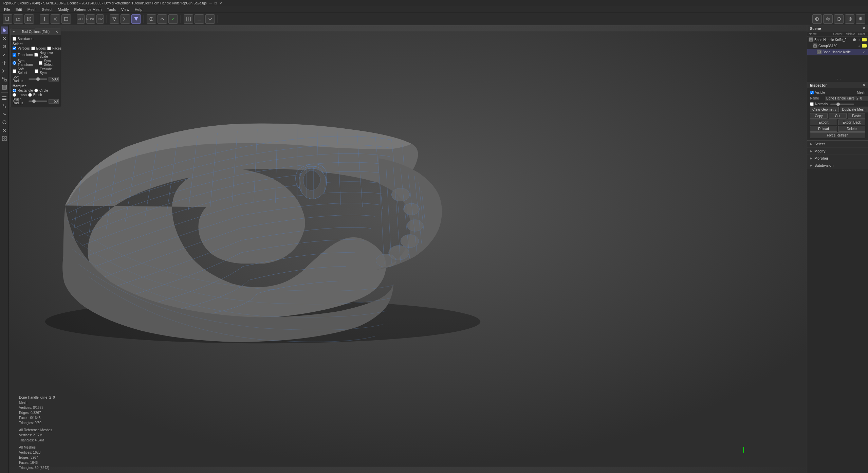 The width and height of the screenshot is (868, 473). I want to click on transform-checkbox, so click(14, 55).